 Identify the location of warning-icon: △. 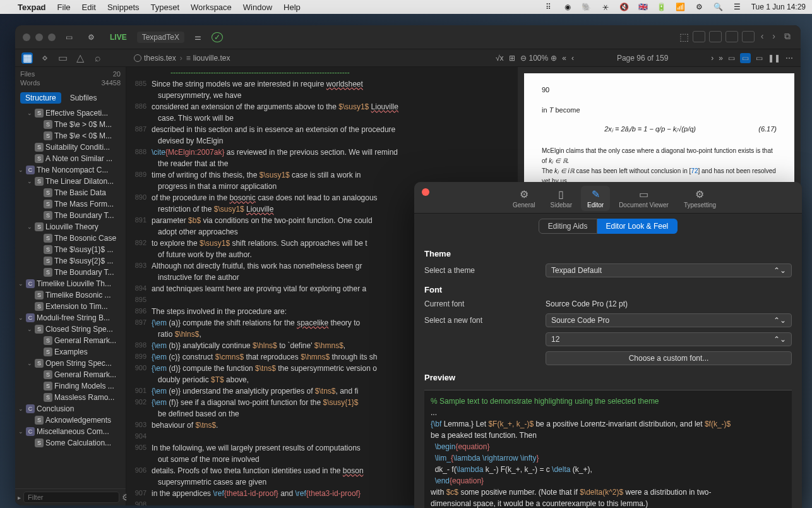
(80, 58).